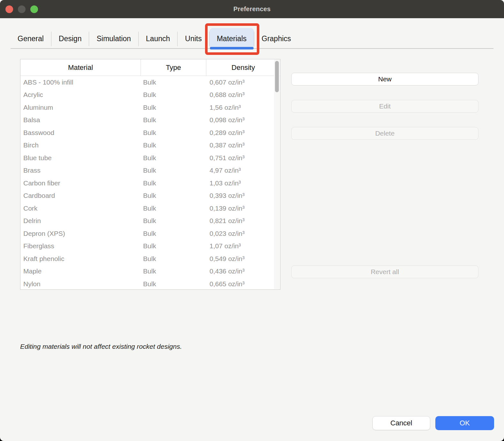  What do you see at coordinates (243, 221) in the screenshot?
I see `density-cell: 0,821 oz/in³` at bounding box center [243, 221].